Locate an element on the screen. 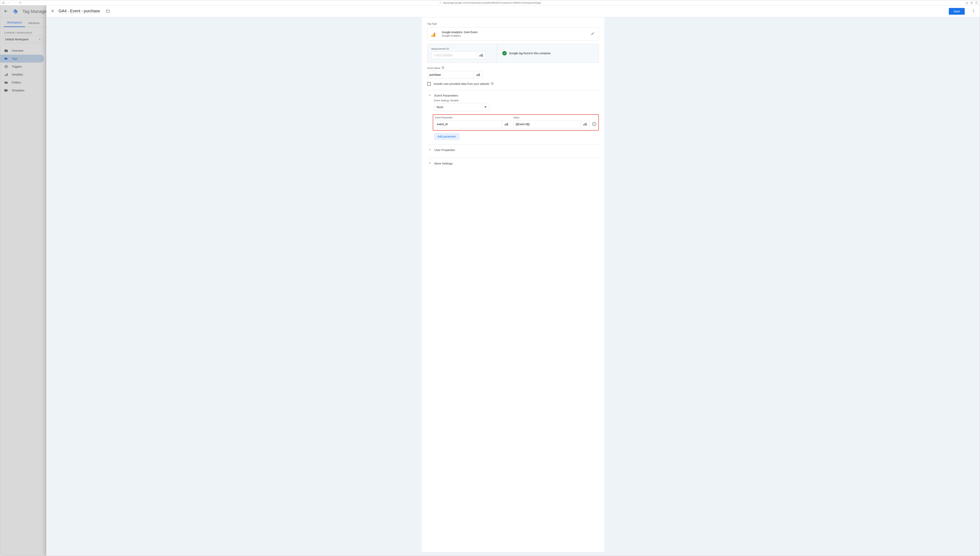  event-parameter-row-highlighted: Event Parameter Value is located at coordinates (516, 122).